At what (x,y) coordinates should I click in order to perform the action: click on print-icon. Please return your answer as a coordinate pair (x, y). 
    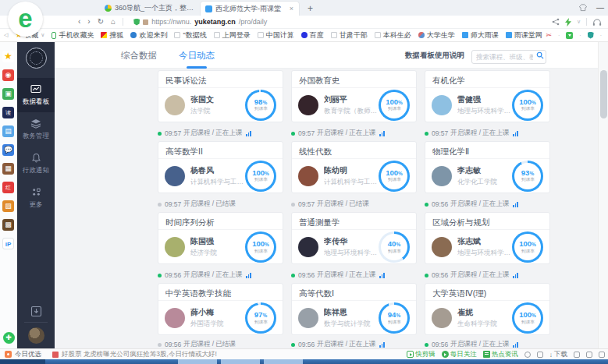
    Looking at the image, I should click on (589, 355).